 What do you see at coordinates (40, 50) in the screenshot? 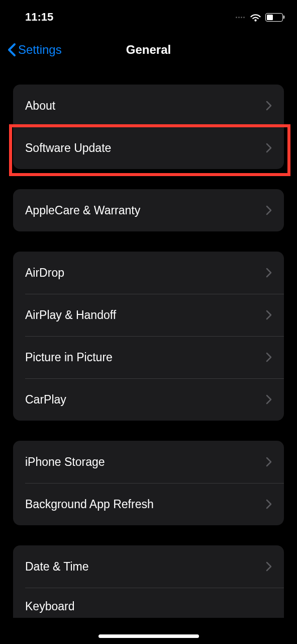
I see `back-label: Settings` at bounding box center [40, 50].